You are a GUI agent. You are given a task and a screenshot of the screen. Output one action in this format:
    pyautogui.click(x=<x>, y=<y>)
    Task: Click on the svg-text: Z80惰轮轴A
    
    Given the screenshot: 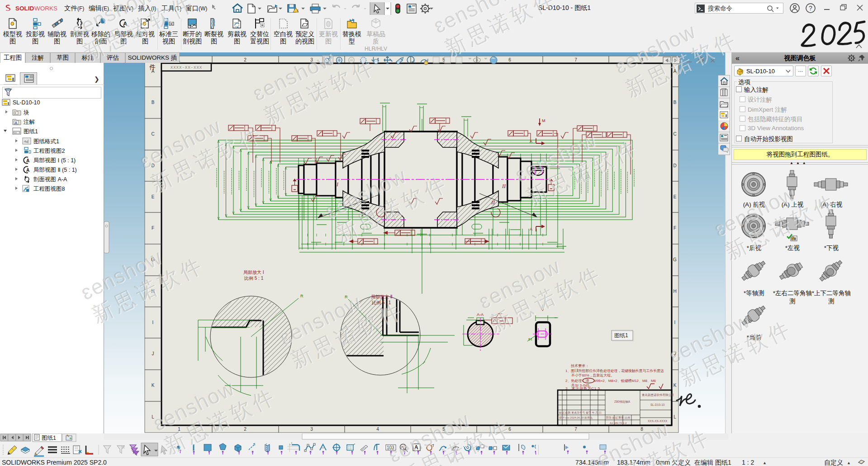 What is the action you would take?
    pyautogui.click(x=622, y=402)
    